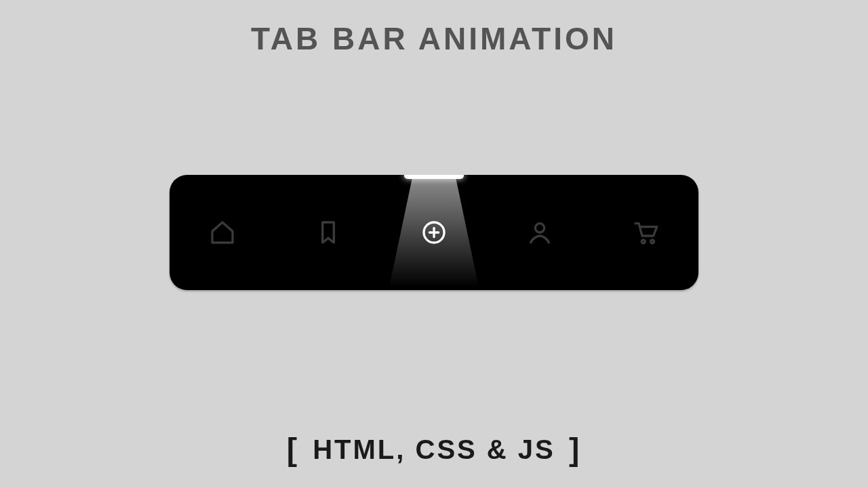  I want to click on home-icon, so click(222, 232).